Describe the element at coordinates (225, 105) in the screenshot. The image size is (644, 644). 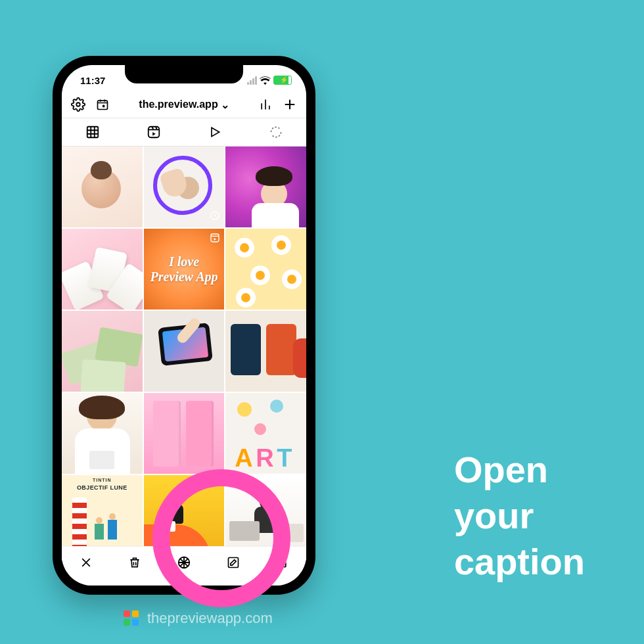
I see `chevron-down-icon: ⌄` at that location.